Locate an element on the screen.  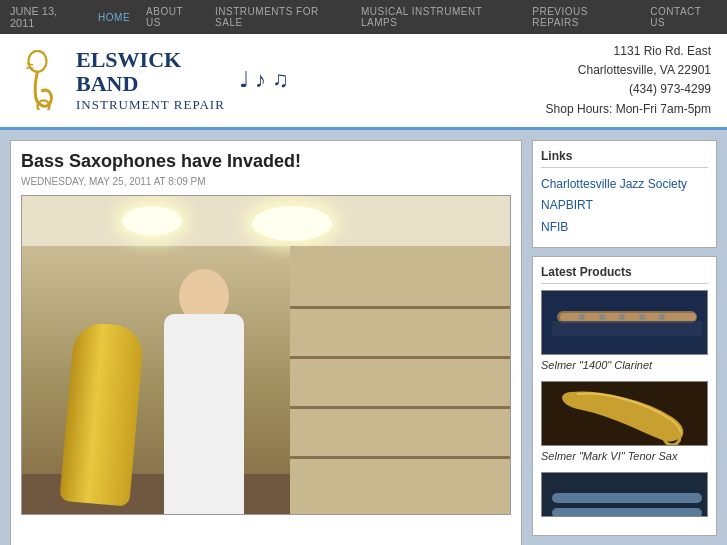
link-napbirt: NAPBIRT is located at coordinates (624, 206).